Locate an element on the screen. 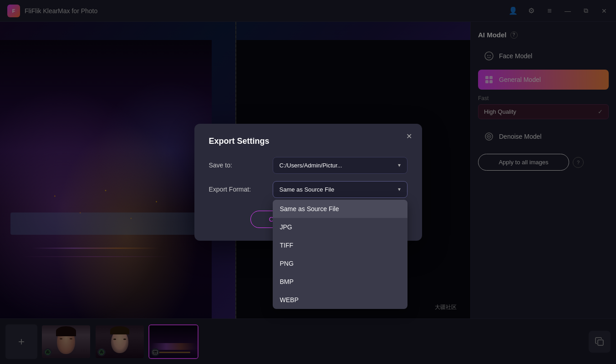 The height and width of the screenshot is (364, 616). dropdown-item-bmp: BMP is located at coordinates (340, 282).